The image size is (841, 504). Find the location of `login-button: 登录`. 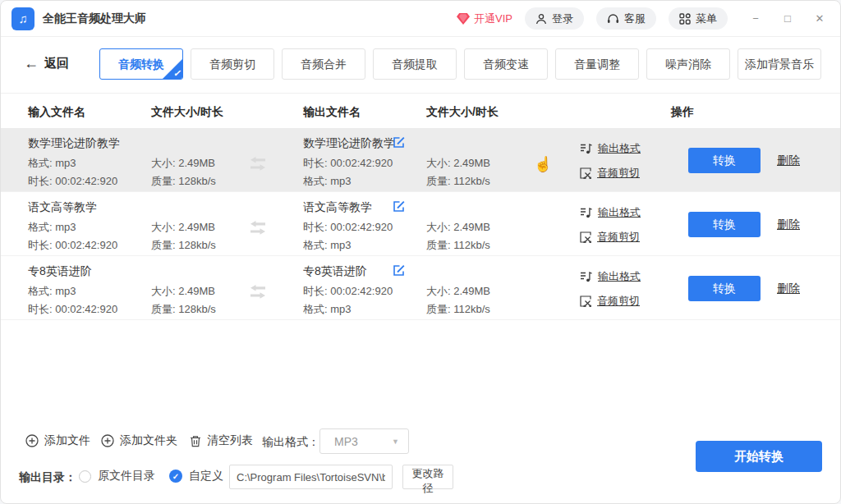

login-button: 登录 is located at coordinates (554, 18).